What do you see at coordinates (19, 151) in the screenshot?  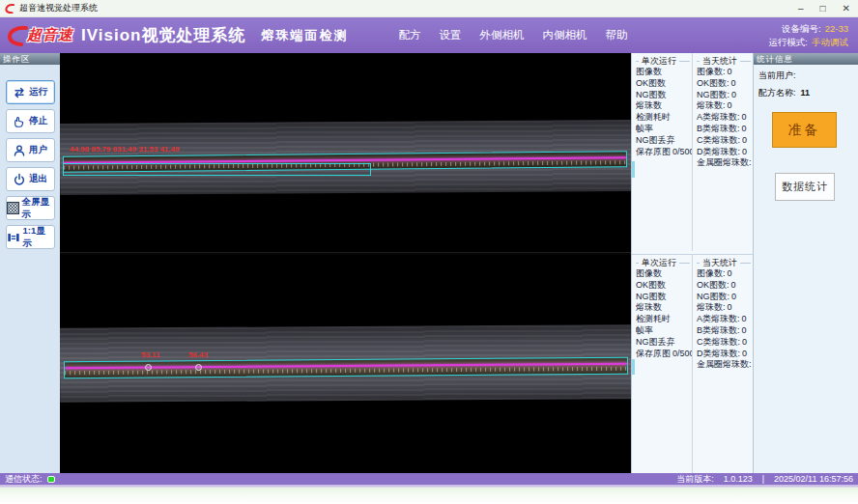 I see `user-icon` at bounding box center [19, 151].